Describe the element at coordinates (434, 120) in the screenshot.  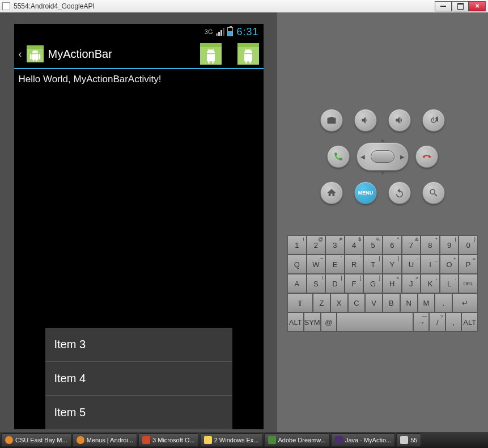
I see `power-button` at that location.